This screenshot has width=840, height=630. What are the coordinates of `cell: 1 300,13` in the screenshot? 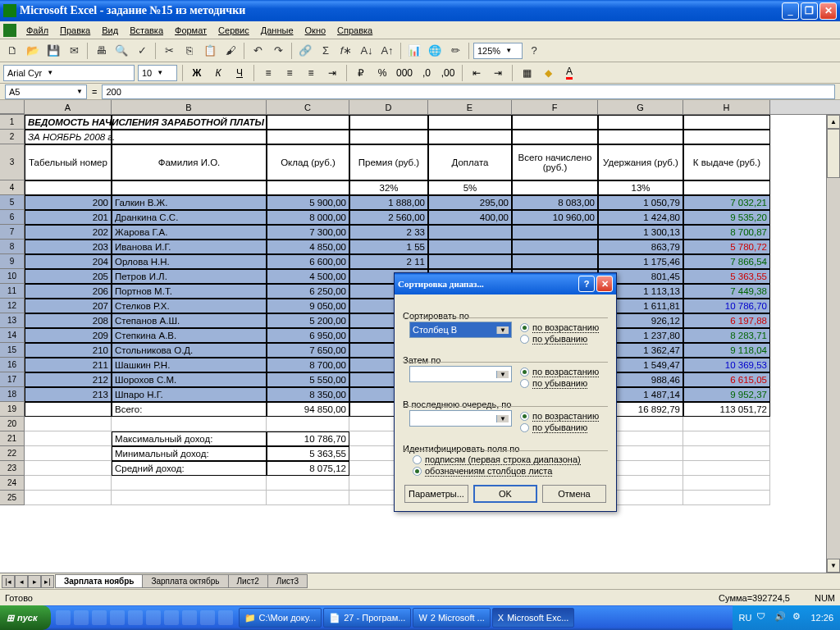 It's located at (641, 232).